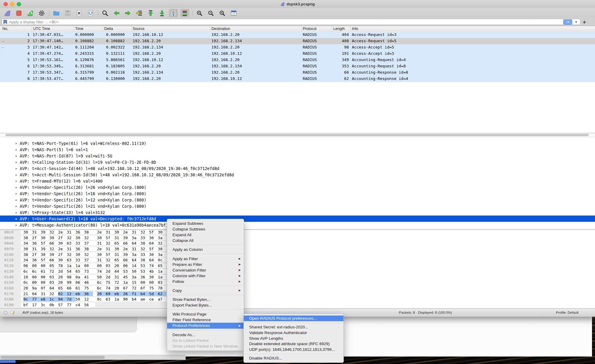 Image resolution: width=595 pixels, height=364 pixels. Describe the element at coordinates (567, 313) in the screenshot. I see `status-profile: Profile: Default` at that location.